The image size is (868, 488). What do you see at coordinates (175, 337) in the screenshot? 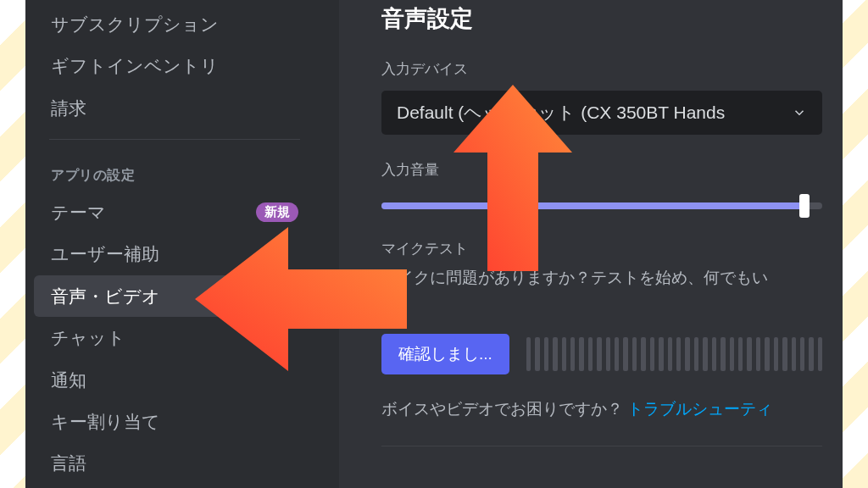
I see `sidebar-item-chat: チャット` at bounding box center [175, 337].